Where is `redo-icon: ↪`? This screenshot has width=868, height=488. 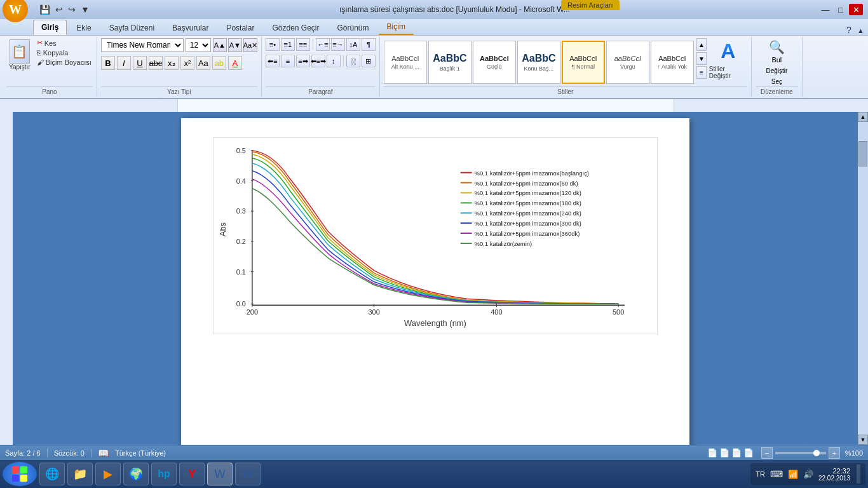
redo-icon: ↪ is located at coordinates (72, 10).